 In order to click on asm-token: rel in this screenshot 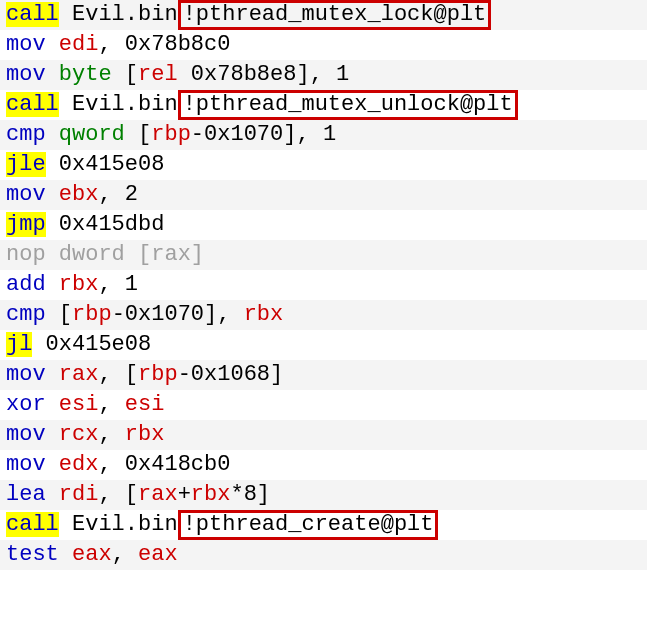, I will do `click(158, 74)`.